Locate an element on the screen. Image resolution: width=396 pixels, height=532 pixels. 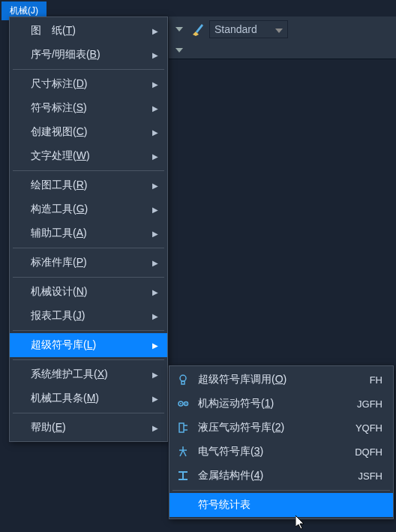
submenu-shortcut: JSFH is located at coordinates (370, 476).